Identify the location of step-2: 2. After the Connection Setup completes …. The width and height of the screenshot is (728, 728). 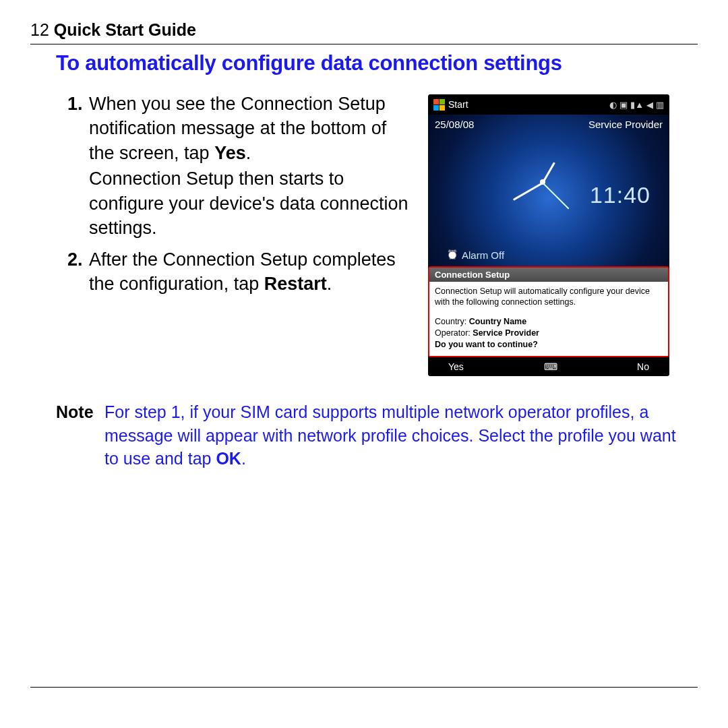
(241, 272).